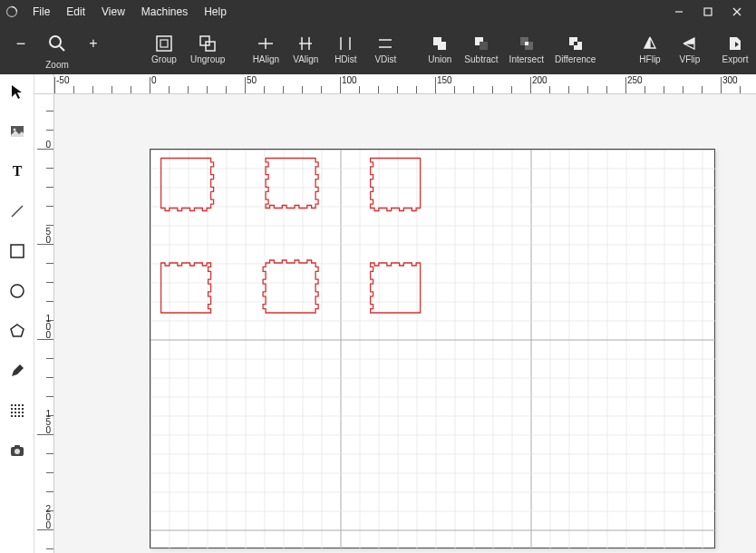 This screenshot has height=553, width=756. What do you see at coordinates (164, 49) in the screenshot?
I see `group-button: Group` at bounding box center [164, 49].